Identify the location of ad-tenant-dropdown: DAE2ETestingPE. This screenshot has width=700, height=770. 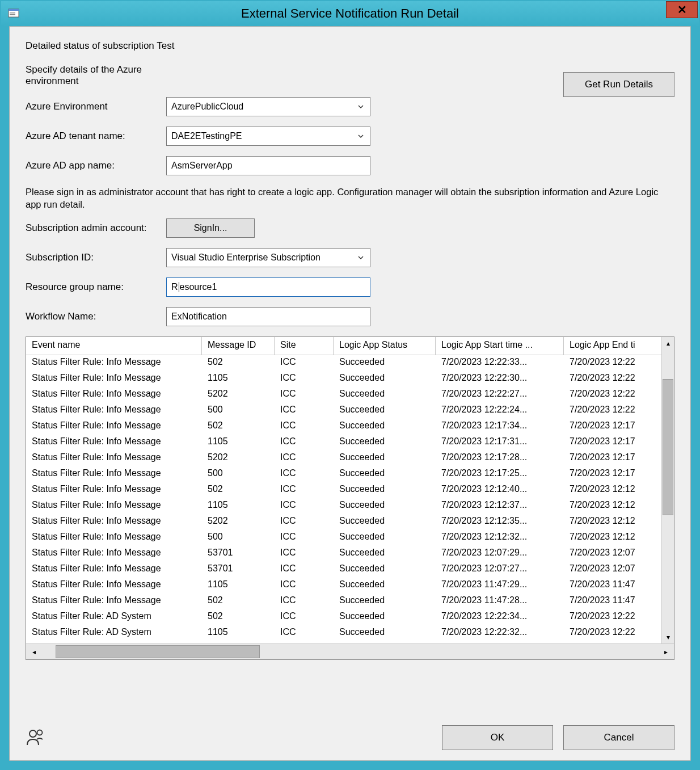
(268, 136).